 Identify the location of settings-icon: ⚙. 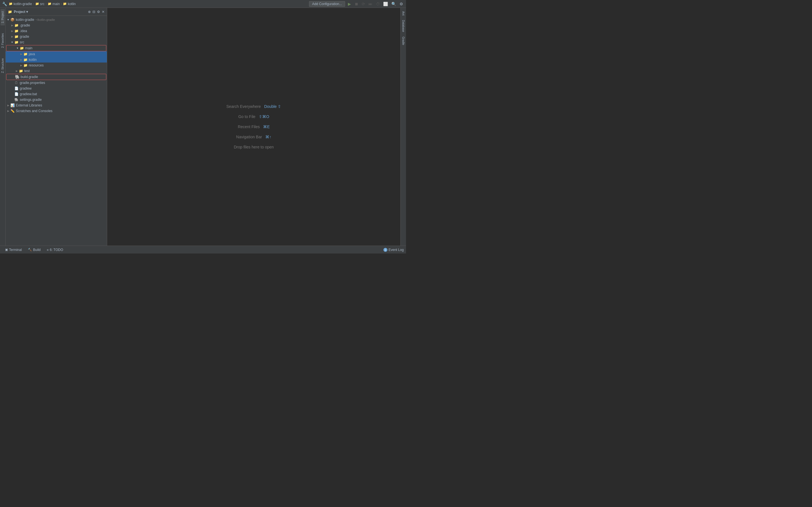
(401, 4).